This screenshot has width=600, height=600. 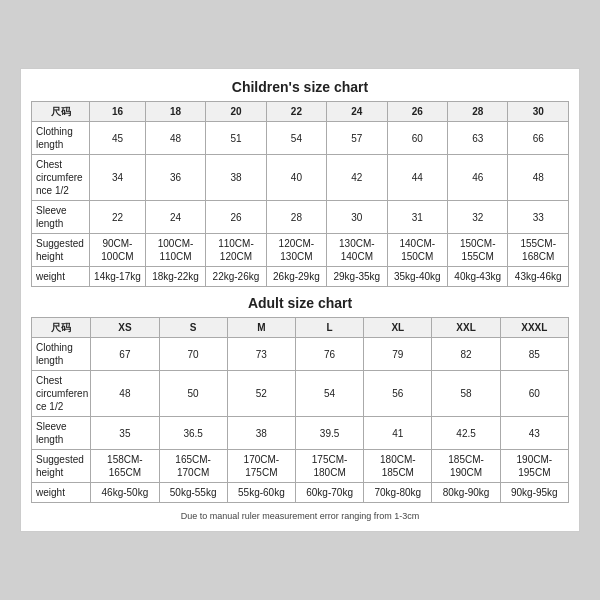 I want to click on table-row: Sleeve length3536.53839.54142.543, so click(x=300, y=434).